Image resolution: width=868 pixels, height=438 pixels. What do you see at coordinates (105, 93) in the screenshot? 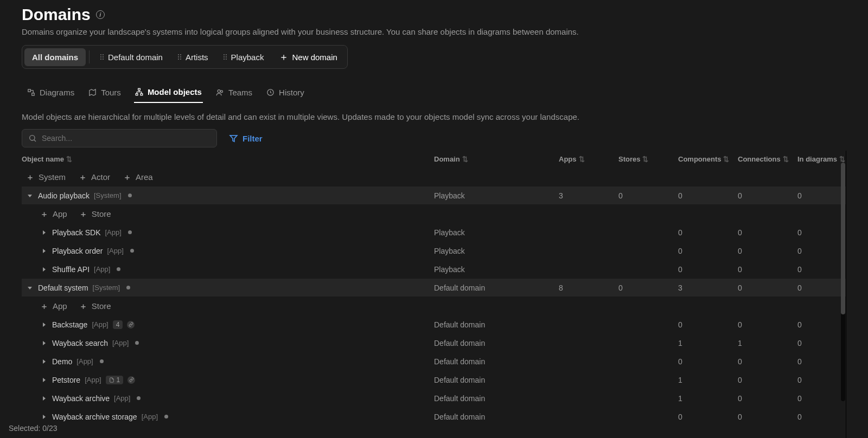
I see `tab-tours: Tours` at bounding box center [105, 93].